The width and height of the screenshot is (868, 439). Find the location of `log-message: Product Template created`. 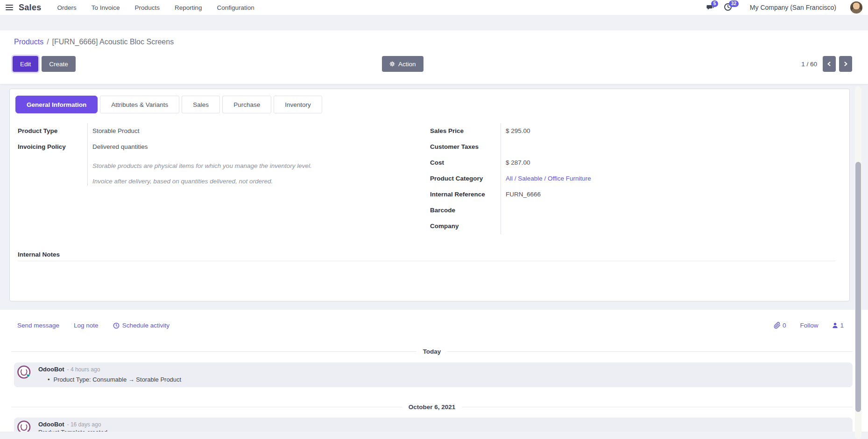

log-message: Product Template created is located at coordinates (73, 430).